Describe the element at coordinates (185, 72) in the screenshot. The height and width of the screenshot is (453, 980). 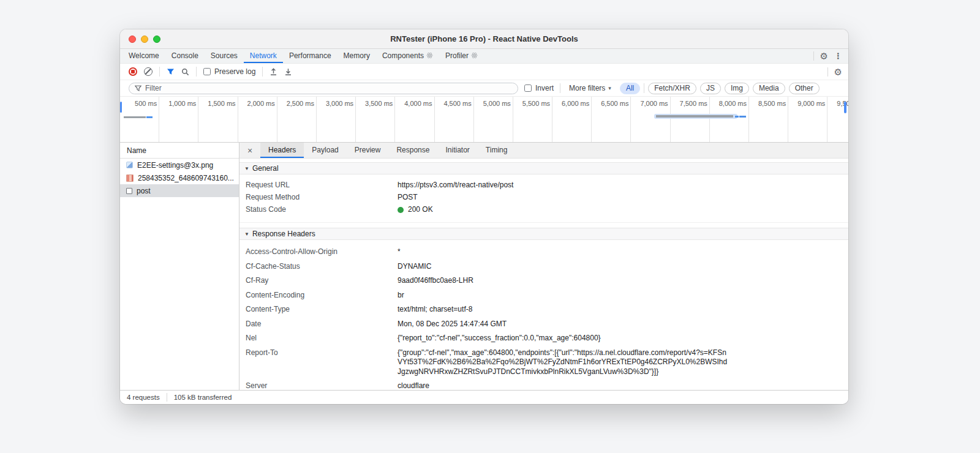
I see `search-icon` at that location.